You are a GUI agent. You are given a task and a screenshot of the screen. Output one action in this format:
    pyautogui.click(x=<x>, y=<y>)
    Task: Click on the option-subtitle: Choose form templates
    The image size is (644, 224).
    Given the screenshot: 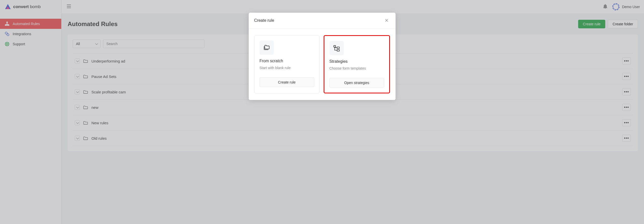 What is the action you would take?
    pyautogui.click(x=357, y=68)
    